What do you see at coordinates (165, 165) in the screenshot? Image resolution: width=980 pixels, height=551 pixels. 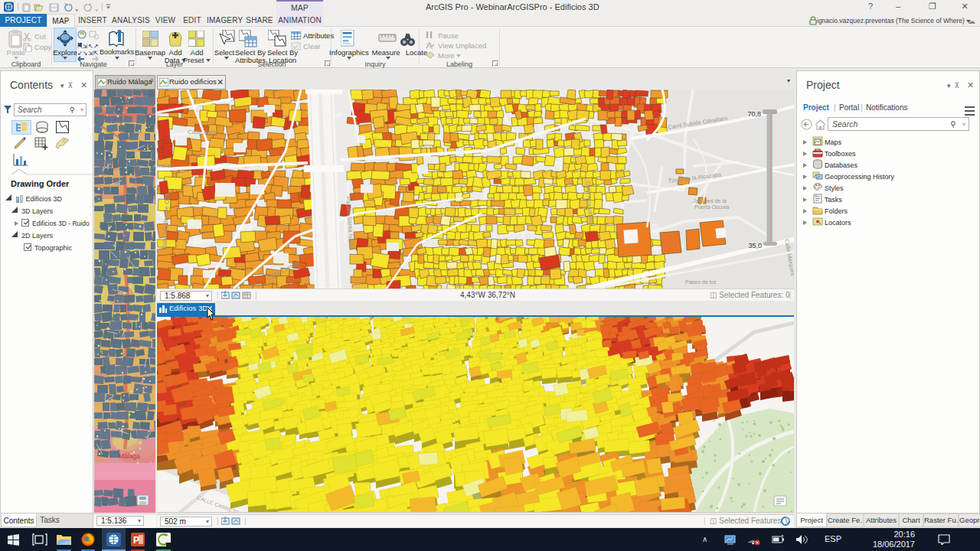 I see `svg-text: mbies` at bounding box center [165, 165].